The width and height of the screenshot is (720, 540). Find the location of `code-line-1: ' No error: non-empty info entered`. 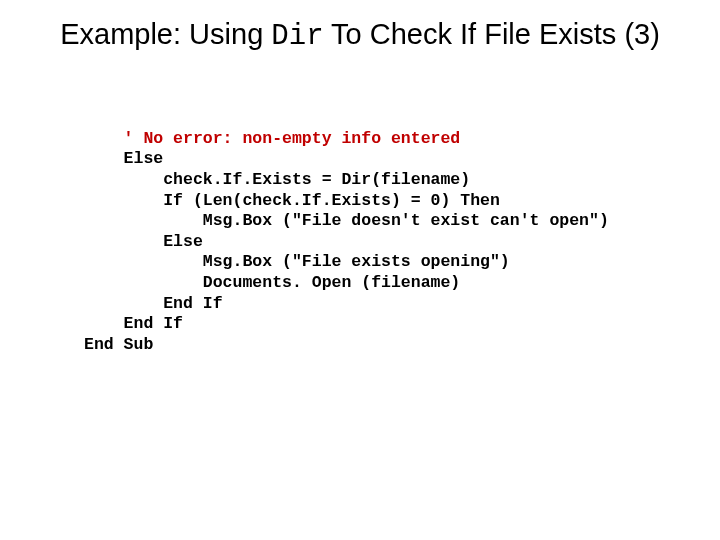

code-line-1: ' No error: non-empty info entered is located at coordinates (272, 138).